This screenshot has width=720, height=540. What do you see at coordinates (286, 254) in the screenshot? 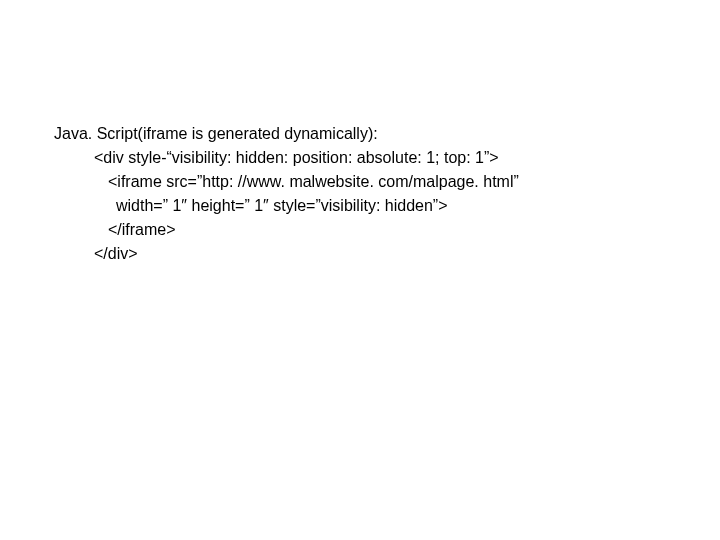
I see `line-5: </div>` at bounding box center [286, 254].